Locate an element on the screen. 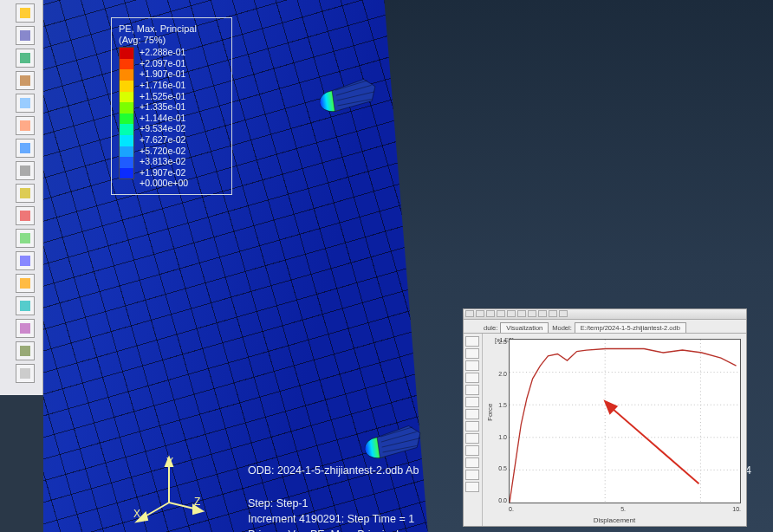 The height and width of the screenshot is (532, 773). status-odb-line: ODB: 2024-1-5-zhijiantest-2.odb Ab is located at coordinates (333, 470).